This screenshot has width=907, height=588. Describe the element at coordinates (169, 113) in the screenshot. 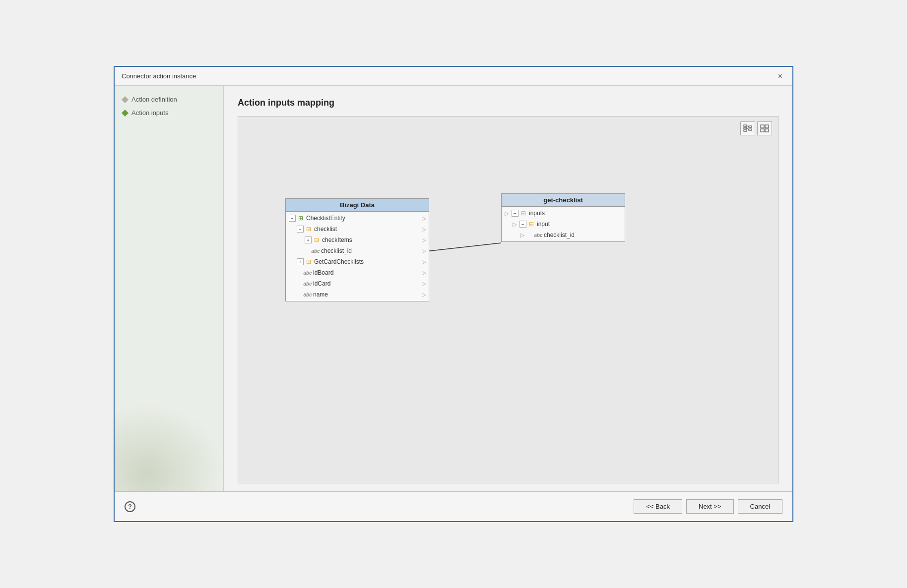

I see `sidebar-item-action-inputs: Action inputs` at that location.